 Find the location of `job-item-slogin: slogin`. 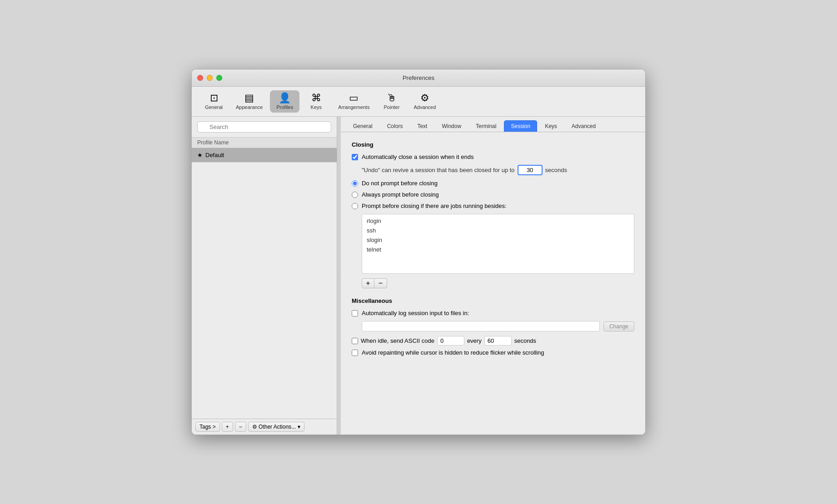

job-item-slogin: slogin is located at coordinates (498, 240).